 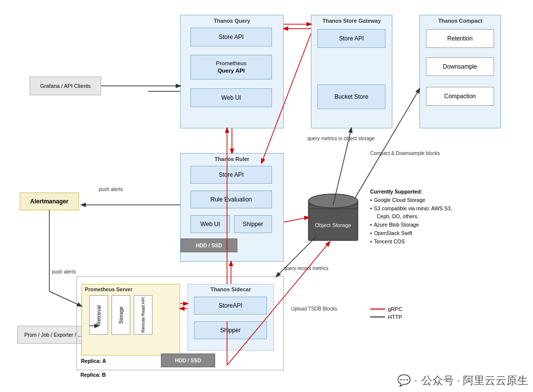 I want to click on compact-downsample: Downsample, so click(x=460, y=67).